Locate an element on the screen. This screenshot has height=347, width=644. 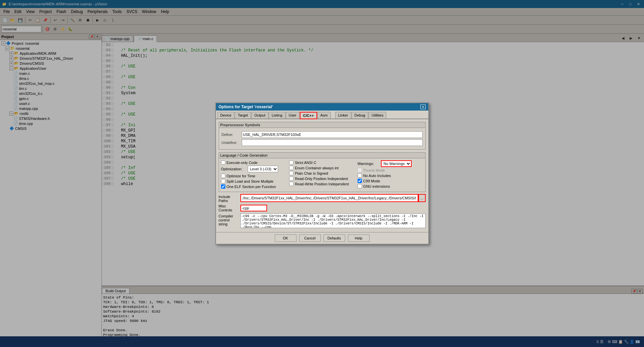
modal-tab-device: Device is located at coordinates (226, 115).